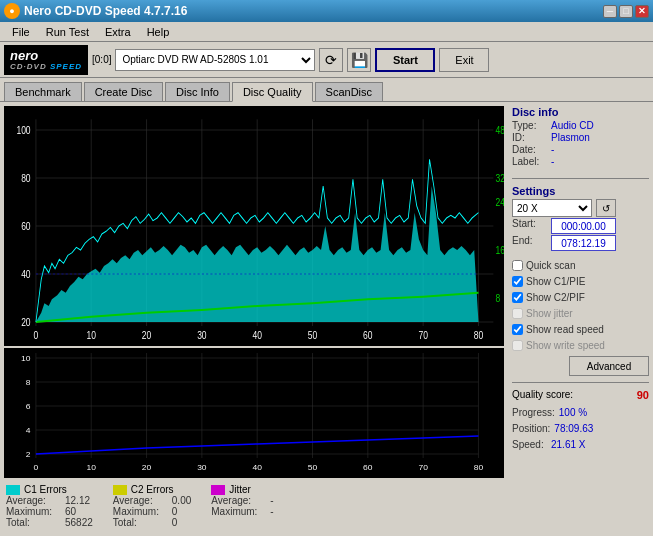  What do you see at coordinates (326, 90) in the screenshot?
I see `tab-bar: Benchmark Create Disc Disc Info Disc Qua…` at bounding box center [326, 90].